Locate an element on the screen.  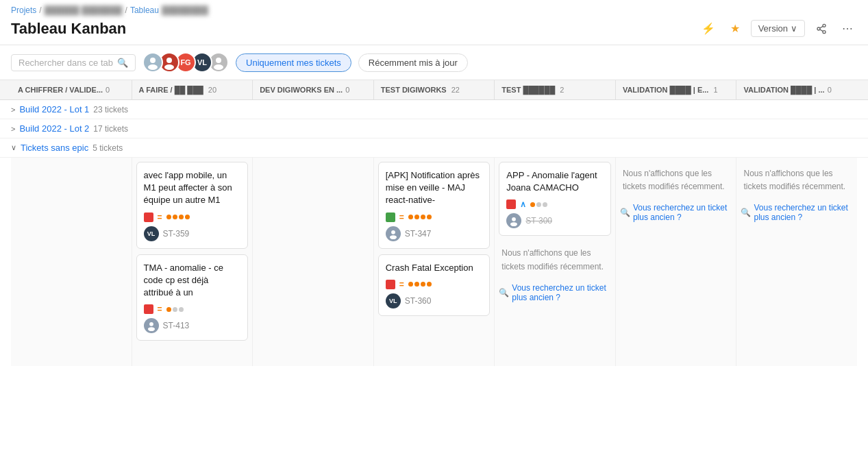
breadcrumb-project-name: ██████ ███████ is located at coordinates (84, 10).